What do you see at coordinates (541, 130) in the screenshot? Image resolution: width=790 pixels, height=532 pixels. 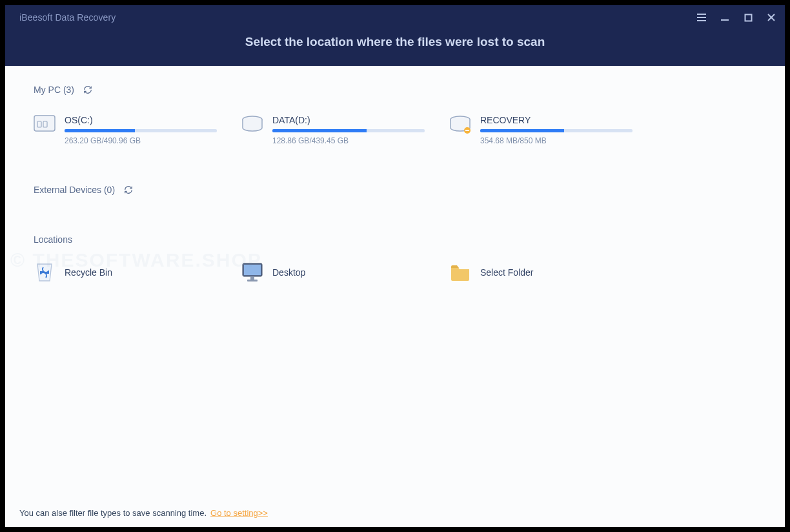 I see `drive-recovery: RECOVERY 354.68 MB/850 MB` at bounding box center [541, 130].